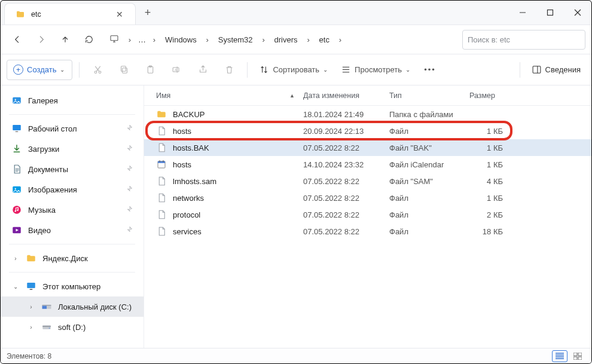 This screenshot has height=364, width=592. Describe the element at coordinates (238, 165) in the screenshot. I see `file-name: hosts` at that location.